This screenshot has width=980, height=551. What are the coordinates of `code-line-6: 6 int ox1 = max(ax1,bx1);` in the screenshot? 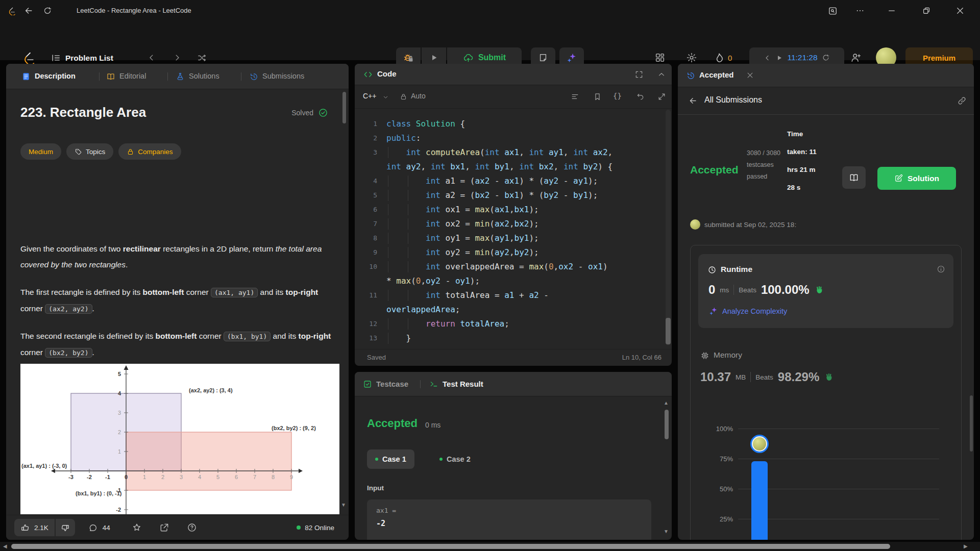 It's located at (509, 210).